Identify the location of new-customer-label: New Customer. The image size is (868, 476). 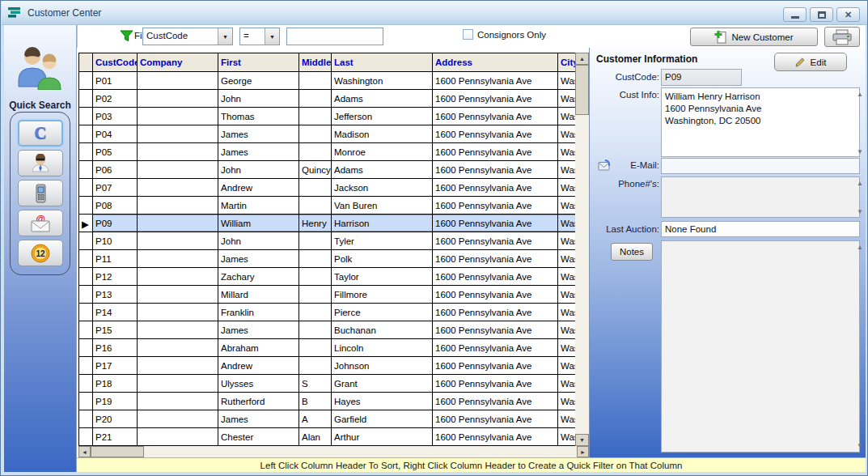
(762, 37).